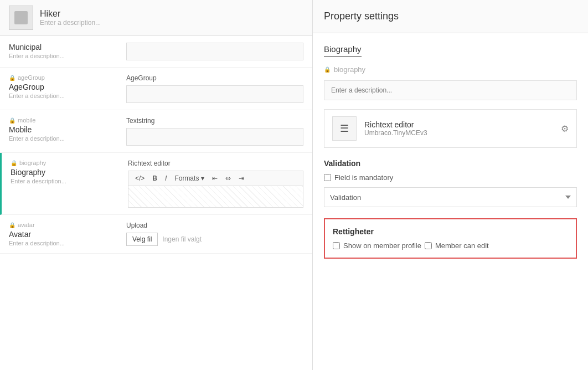  Describe the element at coordinates (396, 125) in the screenshot. I see `editor-card-name: Richtext editor` at that location.